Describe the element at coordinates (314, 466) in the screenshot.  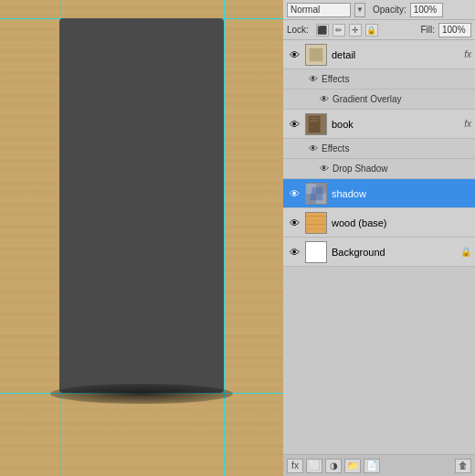
I see `add-mask-button: ⬜` at that location.